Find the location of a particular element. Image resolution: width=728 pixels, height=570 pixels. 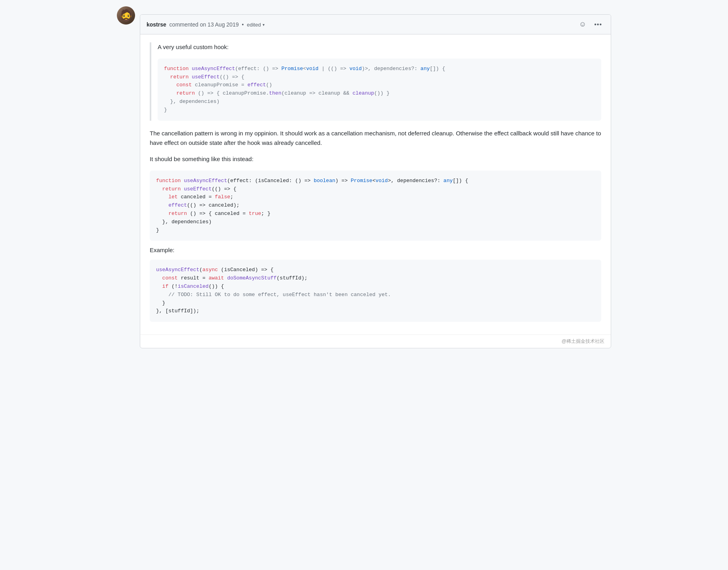

blockquote-intro: A very useful custom hook: is located at coordinates (379, 48).